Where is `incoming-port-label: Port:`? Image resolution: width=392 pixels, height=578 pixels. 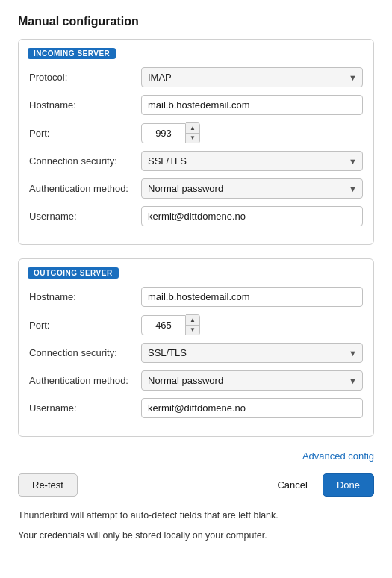 incoming-port-label: Port: is located at coordinates (85, 133).